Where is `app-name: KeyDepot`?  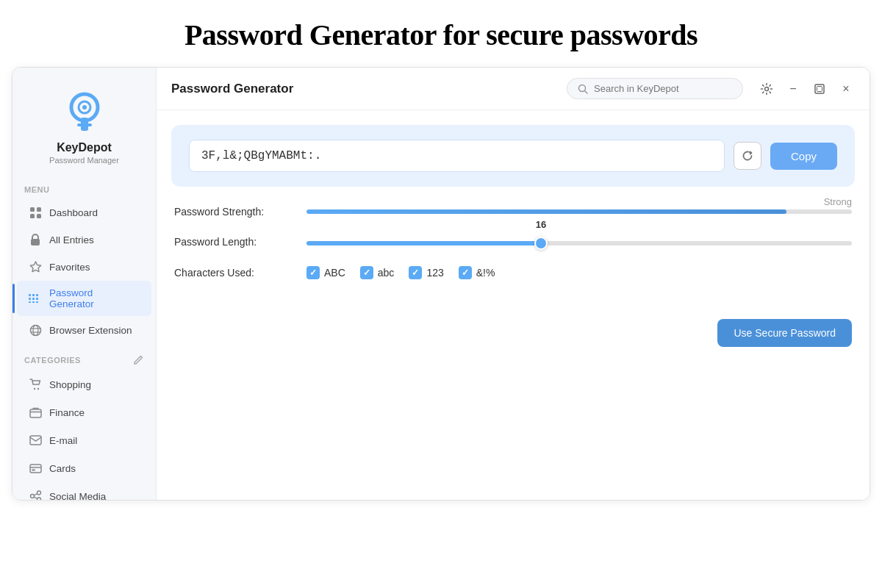 app-name: KeyDepot is located at coordinates (84, 148).